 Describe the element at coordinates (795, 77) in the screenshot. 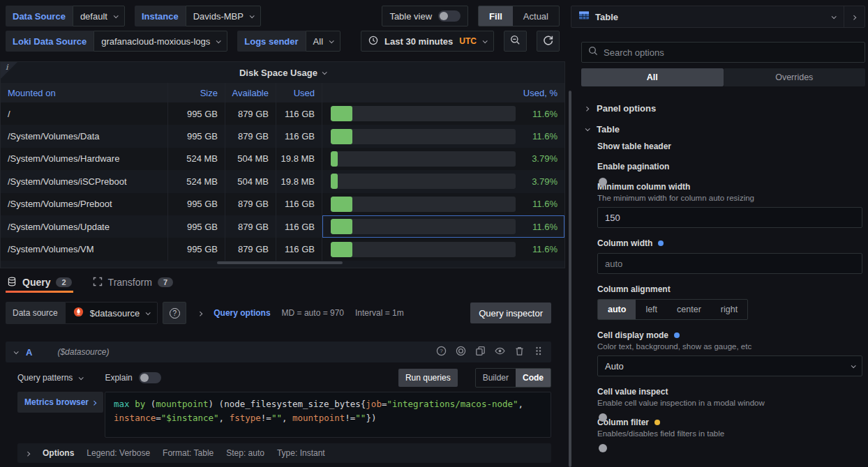

I see `tab-overrides: Overrides` at that location.